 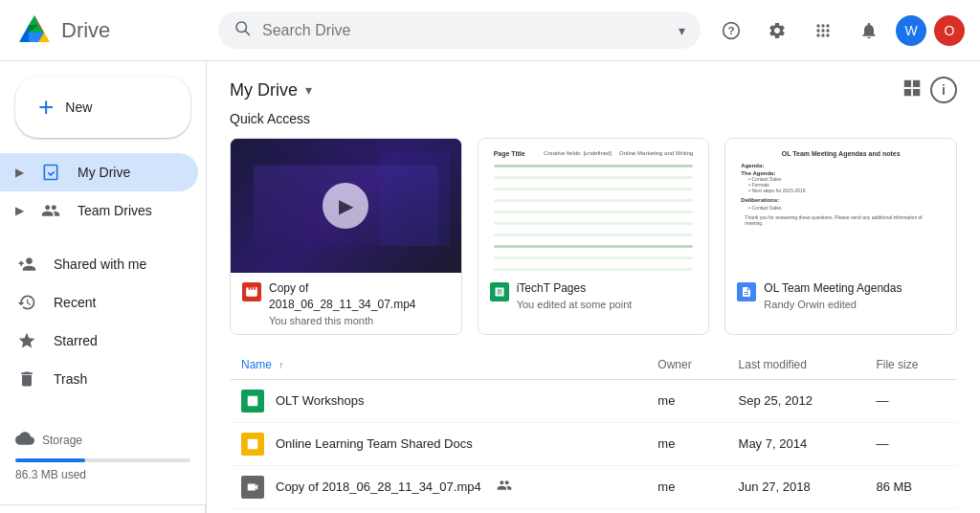 I want to click on qa-video-filename: Copy of 2018_06_28_11_34_07.mp4, so click(x=360, y=297).